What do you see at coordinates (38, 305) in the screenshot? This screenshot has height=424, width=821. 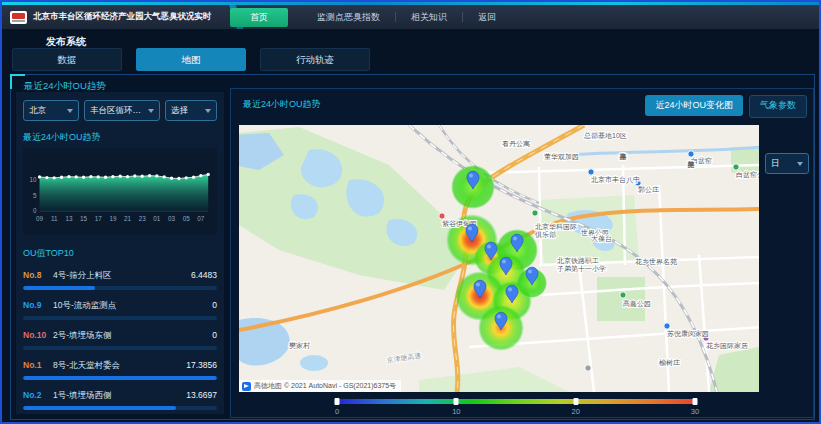 I see `ou-rank: No.9` at bounding box center [38, 305].